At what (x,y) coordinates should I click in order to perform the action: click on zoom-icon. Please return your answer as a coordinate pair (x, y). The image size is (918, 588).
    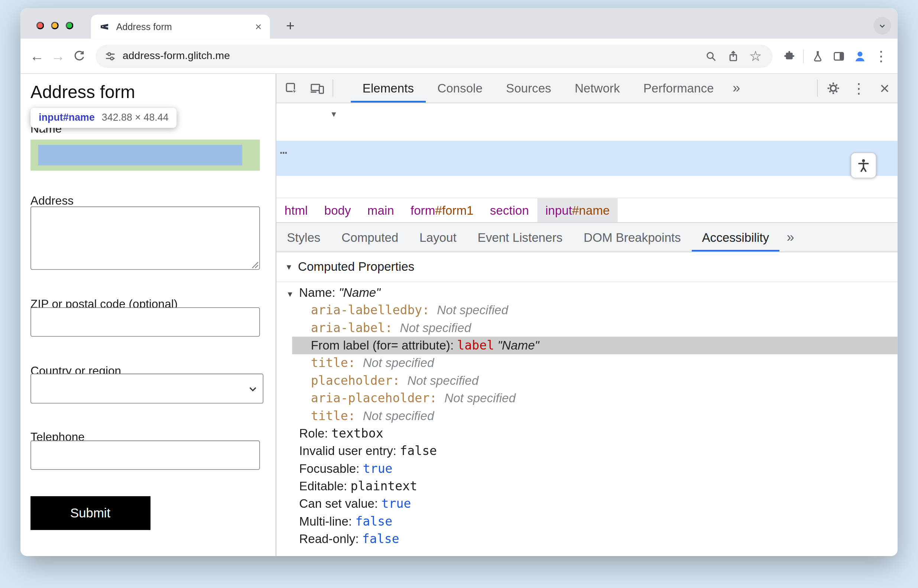
    Looking at the image, I should click on (711, 56).